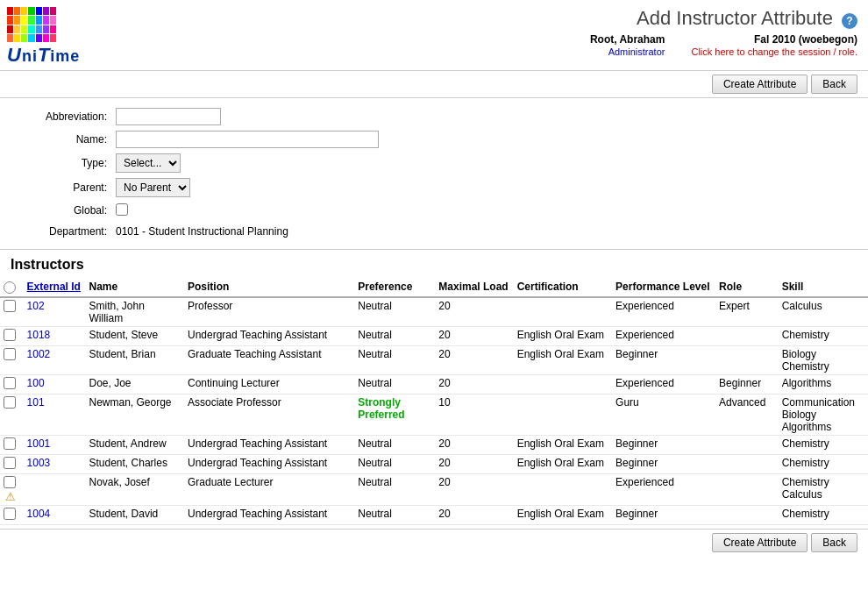 This screenshot has width=868, height=590. Describe the element at coordinates (434, 444) in the screenshot. I see `table-row: 1001Student, AndrewUndergrad Teaching As…` at that location.